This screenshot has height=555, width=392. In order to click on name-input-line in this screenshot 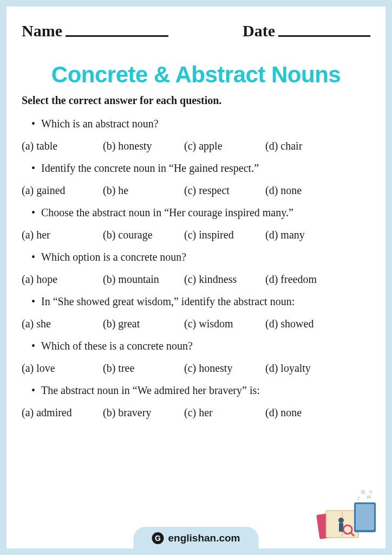, I will do `click(117, 36)`.